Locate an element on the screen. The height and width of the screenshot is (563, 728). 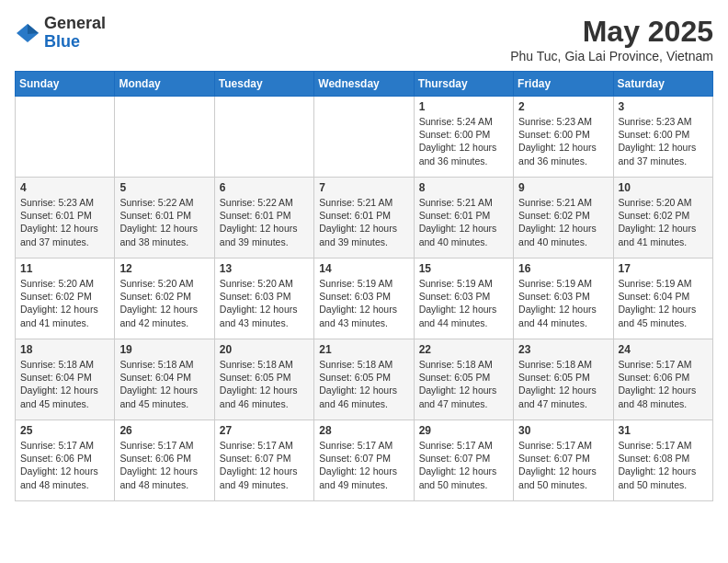
calendar-cell is located at coordinates (65, 137).